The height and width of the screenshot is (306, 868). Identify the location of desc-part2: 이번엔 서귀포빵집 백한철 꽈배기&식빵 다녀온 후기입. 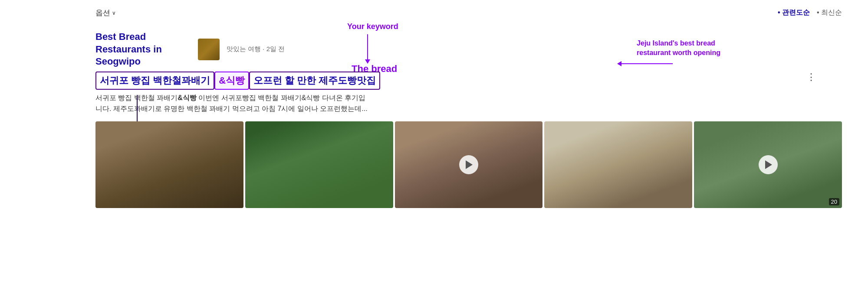
(281, 98).